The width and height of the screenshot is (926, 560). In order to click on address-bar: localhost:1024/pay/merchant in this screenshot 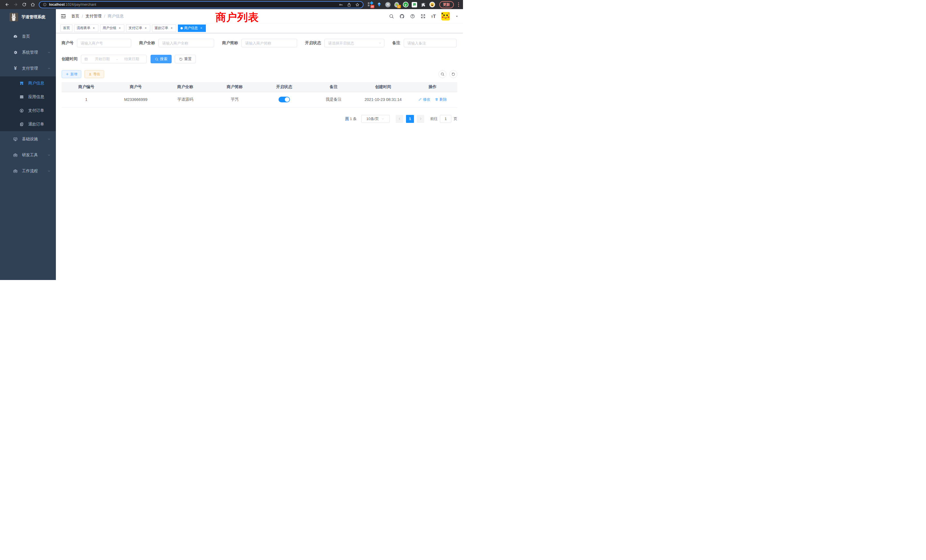, I will do `click(201, 5)`.